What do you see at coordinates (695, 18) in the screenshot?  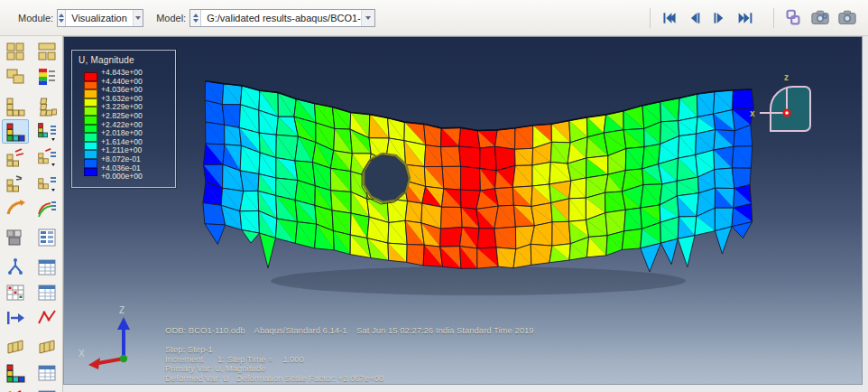 I see `previous-frame-button` at bounding box center [695, 18].